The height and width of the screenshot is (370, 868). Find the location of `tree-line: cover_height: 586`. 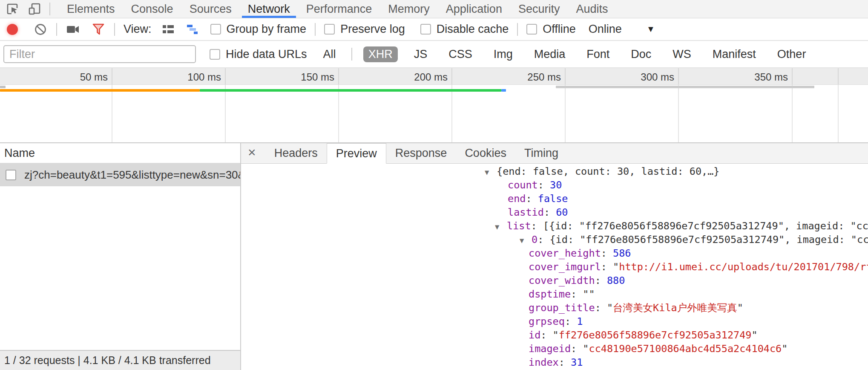

tree-line: cover_height: 586 is located at coordinates (555, 253).